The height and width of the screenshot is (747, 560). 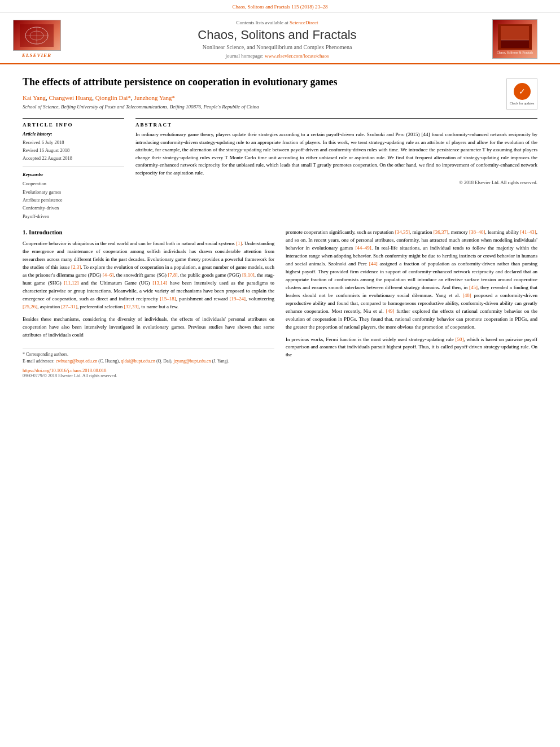 What do you see at coordinates (280, 38) in the screenshot?
I see `journal-header: ELSEVIER Contents lists available at Sci…` at bounding box center [280, 38].